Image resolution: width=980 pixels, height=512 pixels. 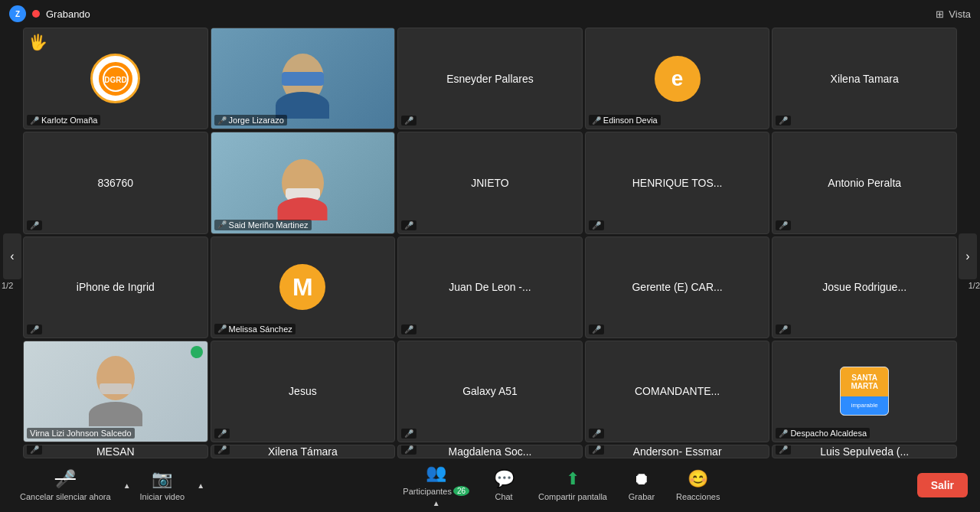 What do you see at coordinates (490, 183) in the screenshot?
I see `participant-name-display: JNIETO` at bounding box center [490, 183].